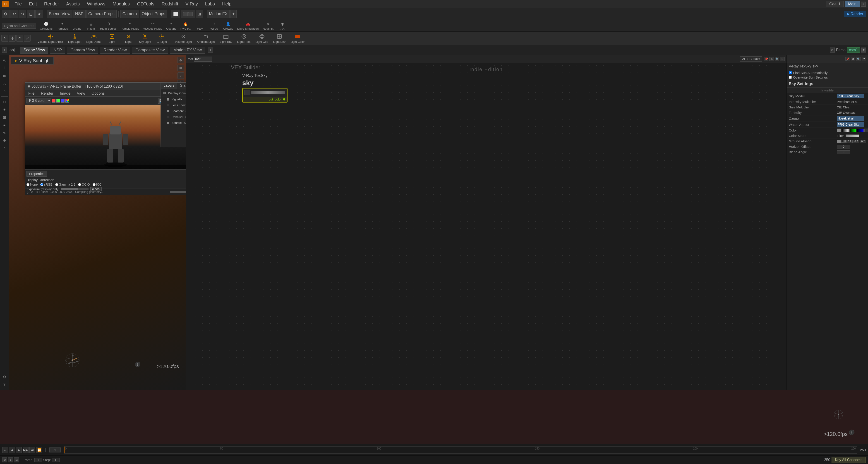  Describe the element at coordinates (73, 4) in the screenshot. I see `menu-assets: Assets` at that location.